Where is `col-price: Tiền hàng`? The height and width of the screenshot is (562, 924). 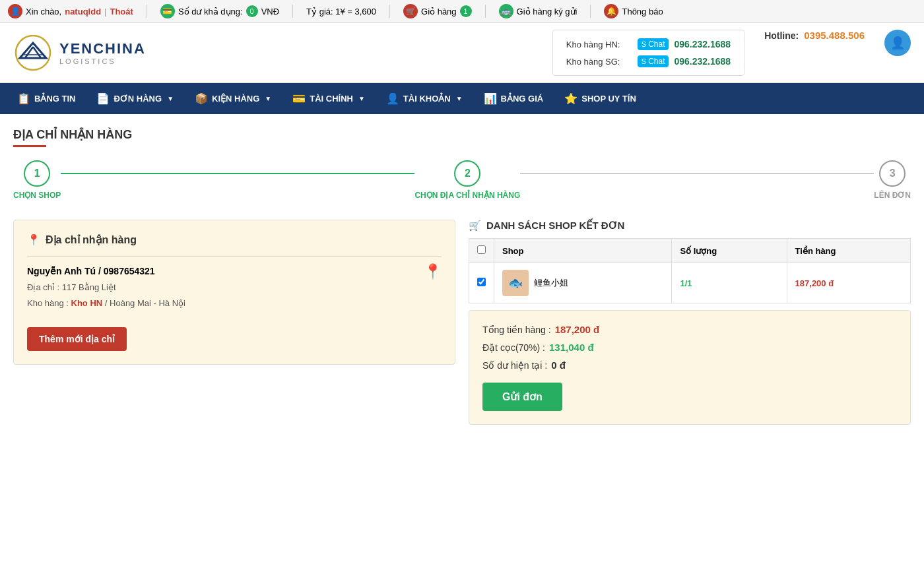
col-price: Tiền hàng is located at coordinates (849, 251).